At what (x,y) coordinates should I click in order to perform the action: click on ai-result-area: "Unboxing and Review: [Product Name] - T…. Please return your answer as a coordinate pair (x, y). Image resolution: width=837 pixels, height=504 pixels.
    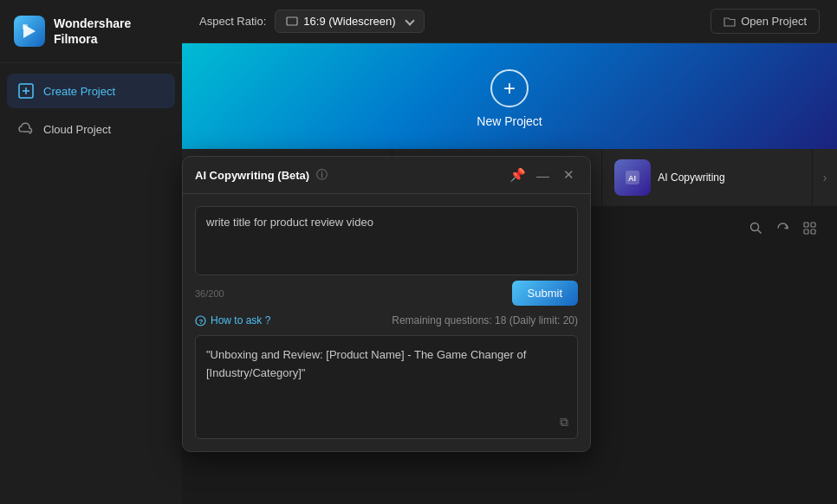
    Looking at the image, I should click on (386, 387).